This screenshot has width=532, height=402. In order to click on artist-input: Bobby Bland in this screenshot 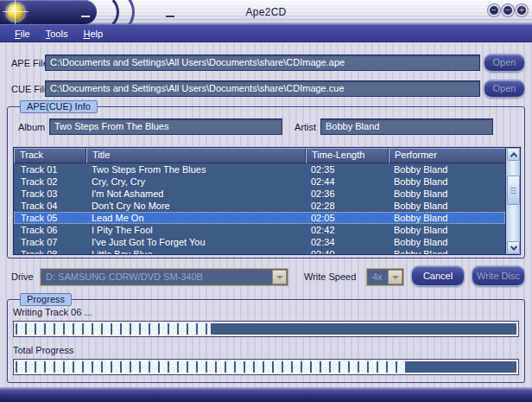, I will do `click(407, 126)`.